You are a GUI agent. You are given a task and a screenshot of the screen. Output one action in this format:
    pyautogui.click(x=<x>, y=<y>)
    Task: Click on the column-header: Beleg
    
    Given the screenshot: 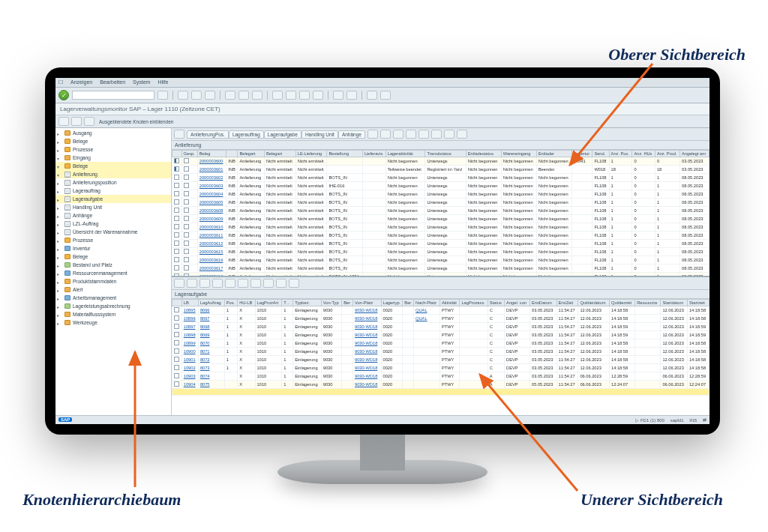 What is the action you would take?
    pyautogui.click(x=212, y=154)
    